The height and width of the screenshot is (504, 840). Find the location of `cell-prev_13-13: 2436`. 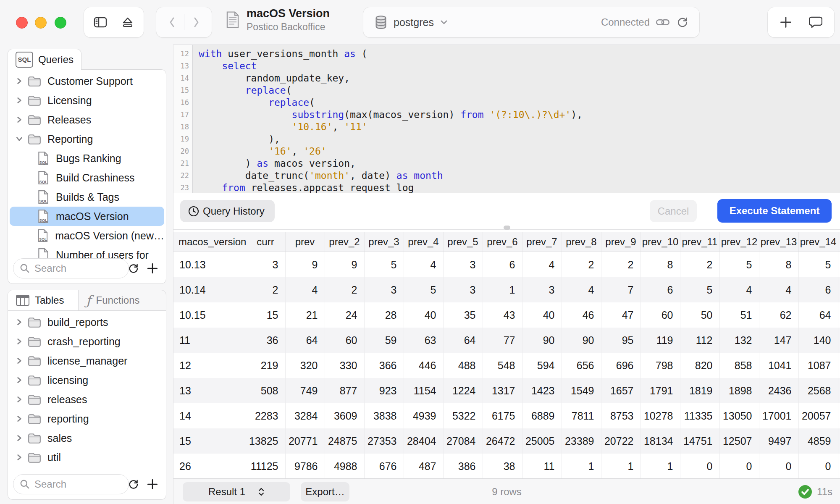

cell-prev_13-13: 2436 is located at coordinates (779, 391).